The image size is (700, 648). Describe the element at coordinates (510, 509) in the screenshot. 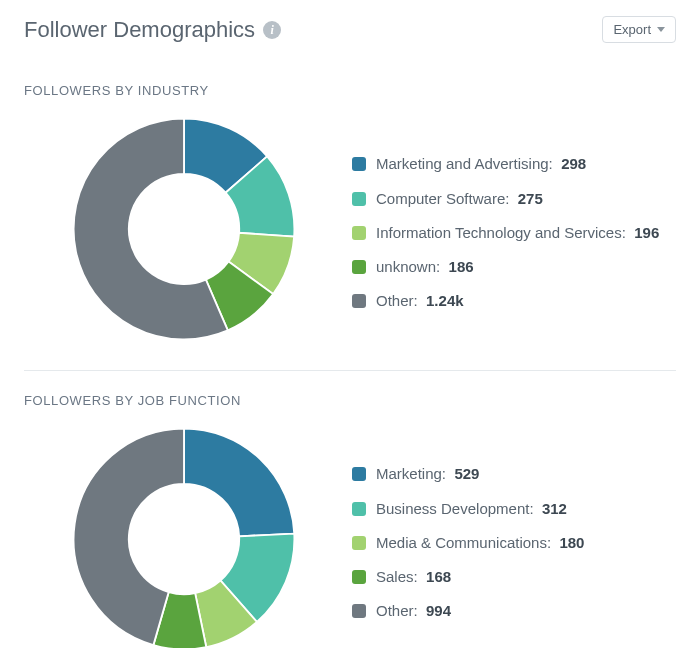

I see `legend-item: Business Development: 312` at that location.